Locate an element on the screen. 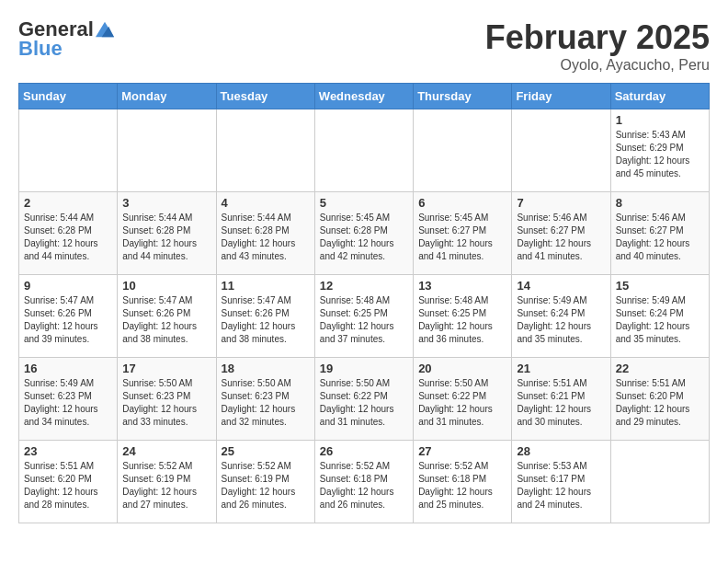  table-cell: 7Sunrise: 5:46 AM Sunset: 6:27 PM Daylig… is located at coordinates (561, 234).